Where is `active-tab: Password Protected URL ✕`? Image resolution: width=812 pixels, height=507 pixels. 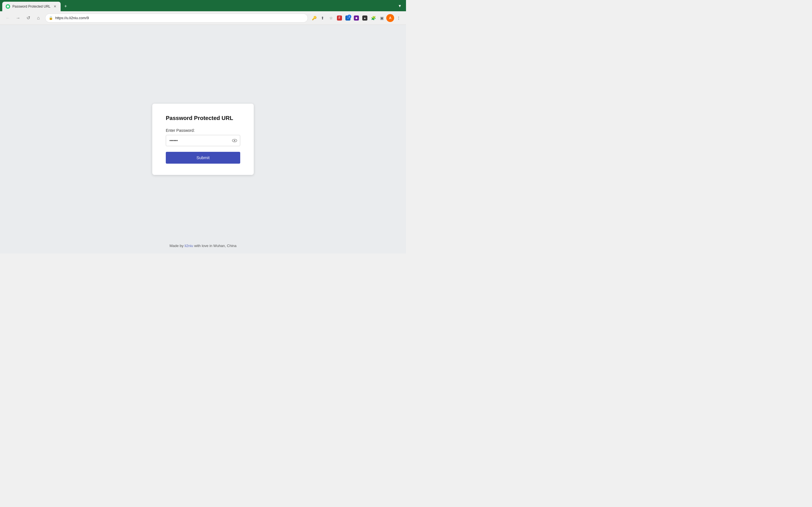 active-tab: Password Protected URL ✕ is located at coordinates (32, 7).